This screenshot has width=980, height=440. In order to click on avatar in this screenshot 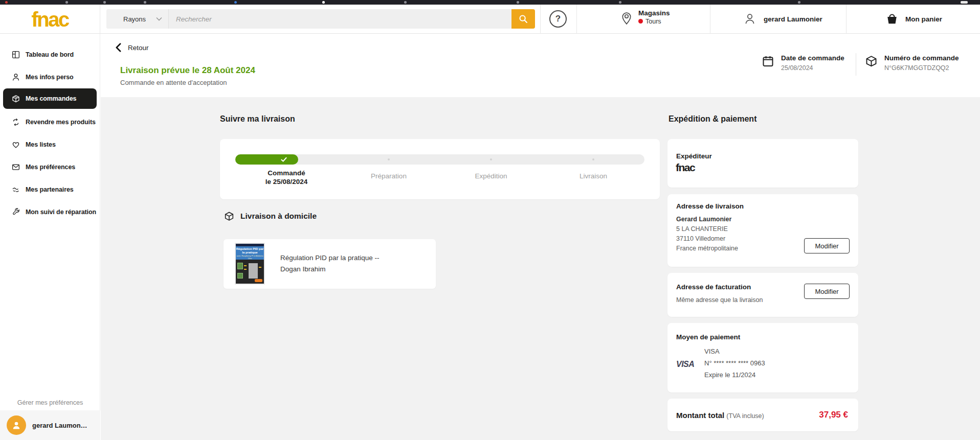, I will do `click(16, 425)`.